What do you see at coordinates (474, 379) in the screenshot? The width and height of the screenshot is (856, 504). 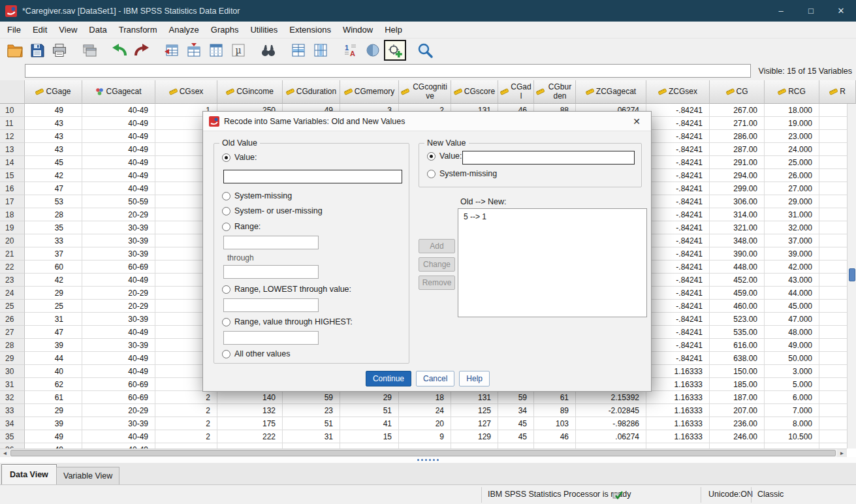 I see `help-button: Help` at bounding box center [474, 379].